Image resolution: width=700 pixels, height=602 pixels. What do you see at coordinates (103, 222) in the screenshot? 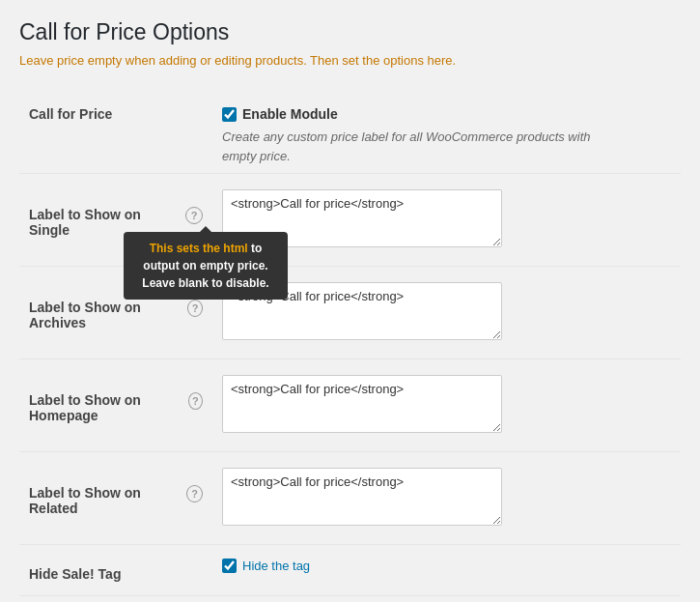
I see `single-label-text: Label to Show on Single` at bounding box center [103, 222].